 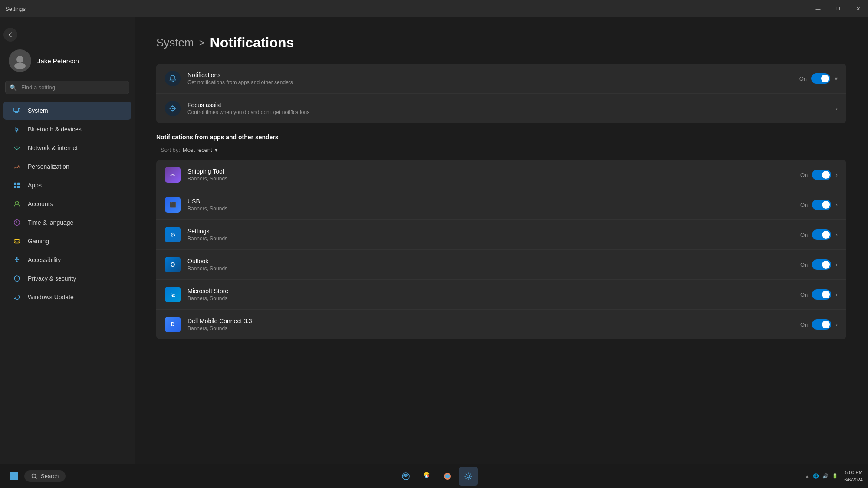 What do you see at coordinates (67, 148) in the screenshot?
I see `sidebar-item-network: Network & internet` at bounding box center [67, 148].